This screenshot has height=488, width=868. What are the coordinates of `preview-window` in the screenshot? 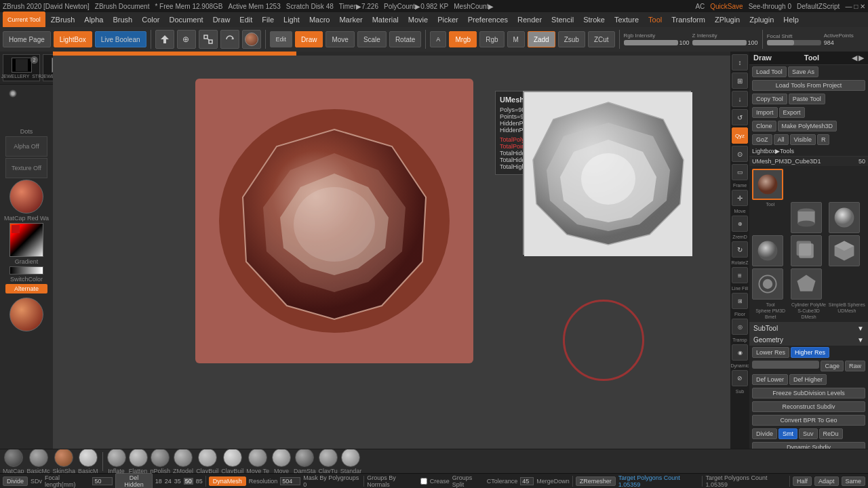 It's located at (607, 173).